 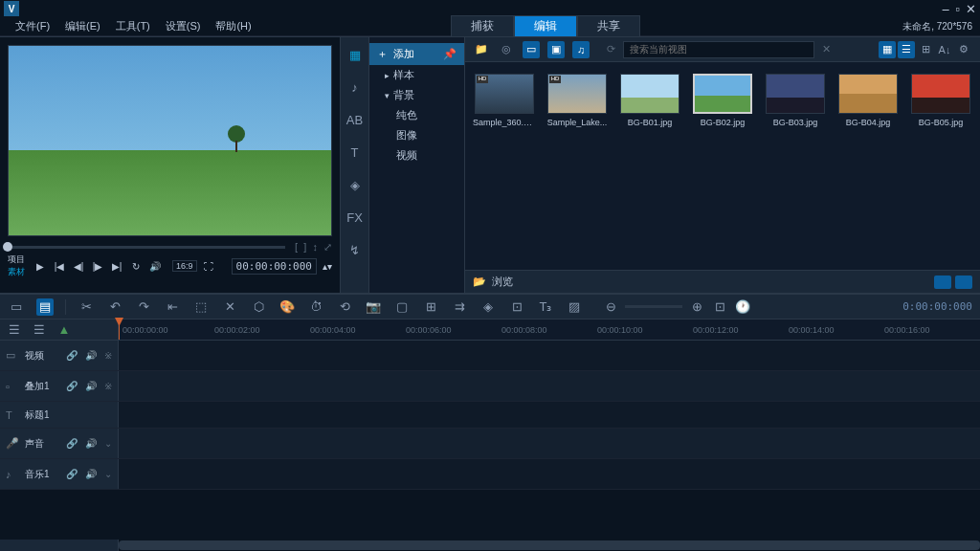 What do you see at coordinates (827, 50) in the screenshot?
I see `clear-search-icon: ✕` at bounding box center [827, 50].